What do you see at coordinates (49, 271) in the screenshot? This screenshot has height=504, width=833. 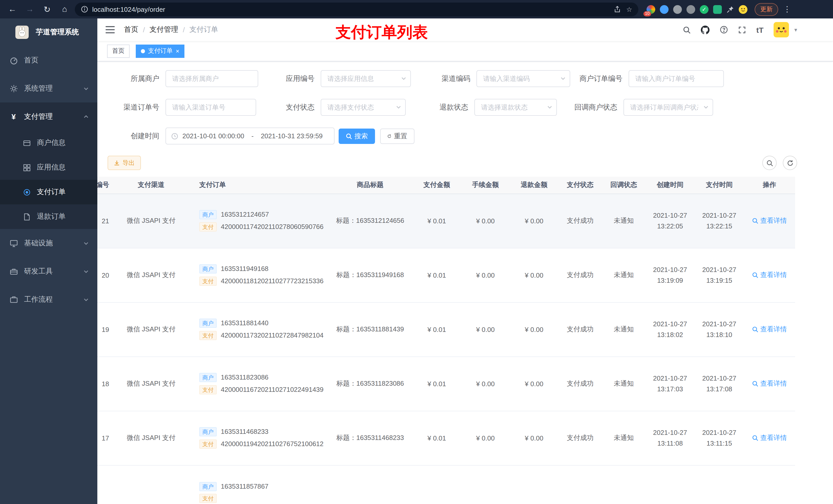 I see `sidebar-item-devtools: 研发工具` at bounding box center [49, 271].